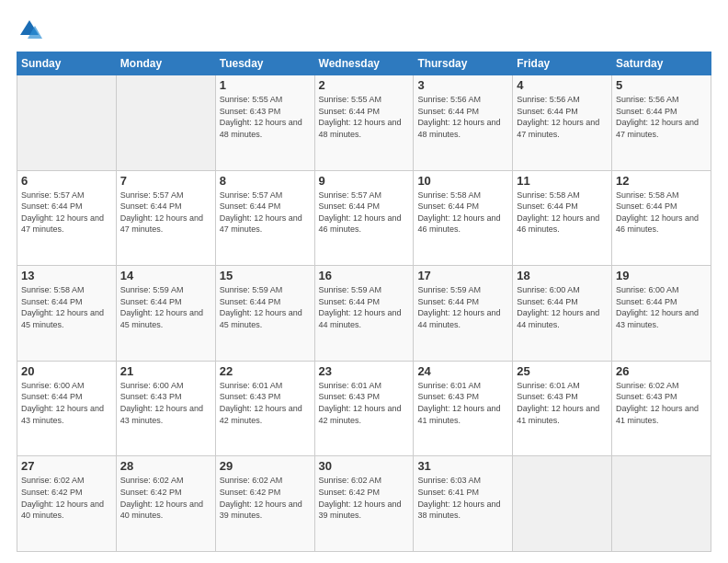 This screenshot has width=728, height=563. What do you see at coordinates (265, 403) in the screenshot?
I see `day-info: Sunrise: 6:01 AM Sunset: 6:43 PM Dayligh…` at bounding box center [265, 403].